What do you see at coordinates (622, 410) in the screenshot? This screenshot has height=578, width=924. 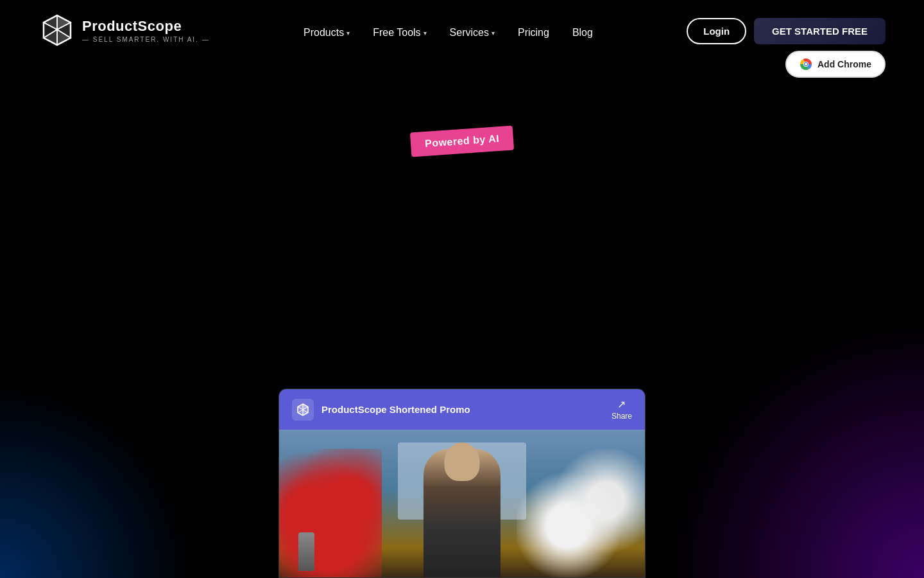 I see `video-share-button: ↗ Share` at bounding box center [622, 410].